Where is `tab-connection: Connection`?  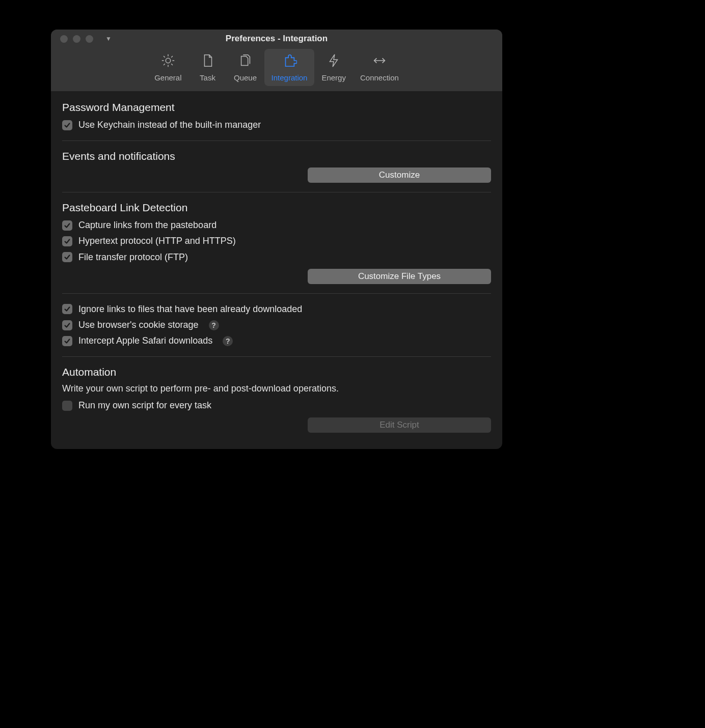 tab-connection: Connection is located at coordinates (379, 67).